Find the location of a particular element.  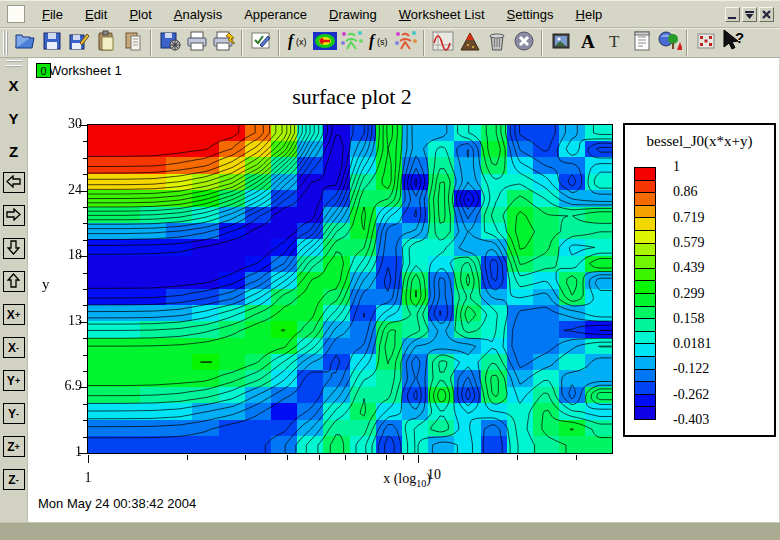

toolbar-grip is located at coordinates (6, 43).